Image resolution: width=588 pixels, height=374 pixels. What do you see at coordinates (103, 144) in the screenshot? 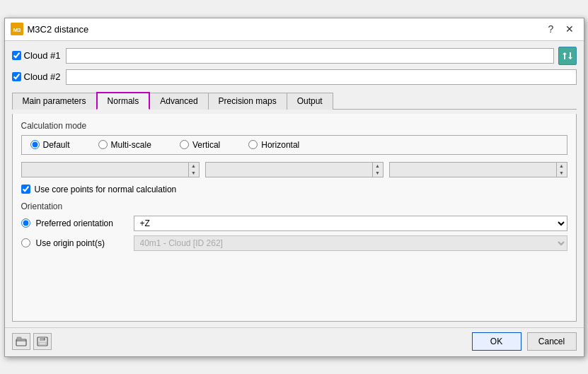
I see `mode-multiscale-radio` at bounding box center [103, 144].